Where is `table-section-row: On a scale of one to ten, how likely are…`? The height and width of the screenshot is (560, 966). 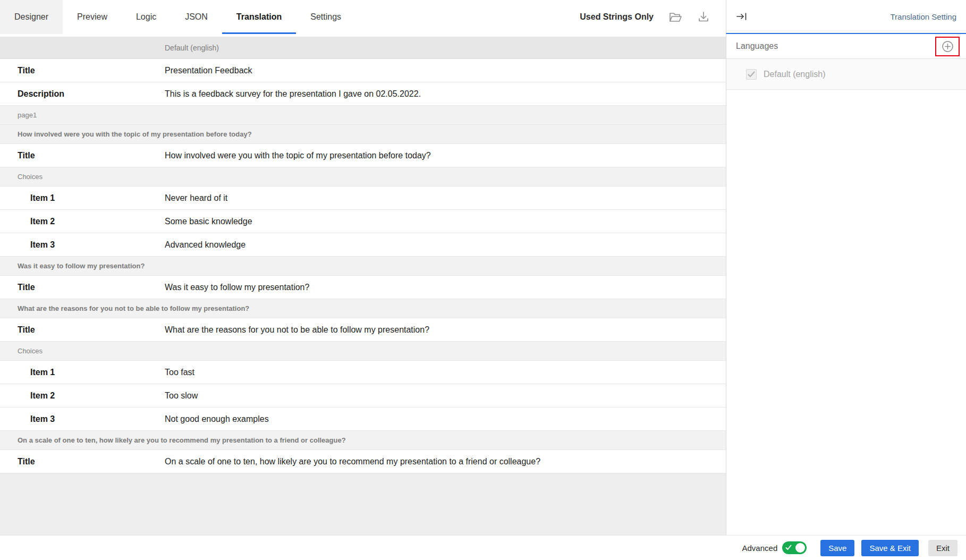 table-section-row: On a scale of one to ten, how likely are… is located at coordinates (363, 440).